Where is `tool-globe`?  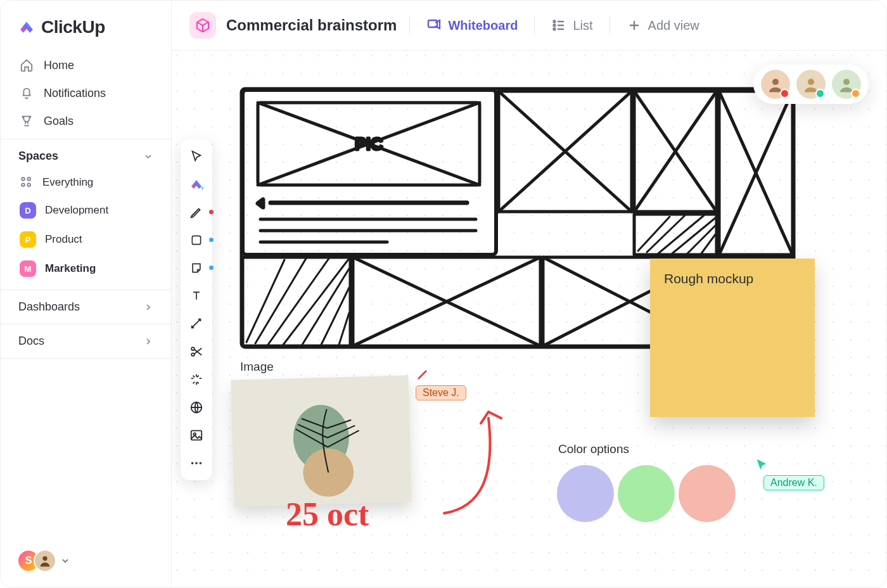 tool-globe is located at coordinates (196, 407).